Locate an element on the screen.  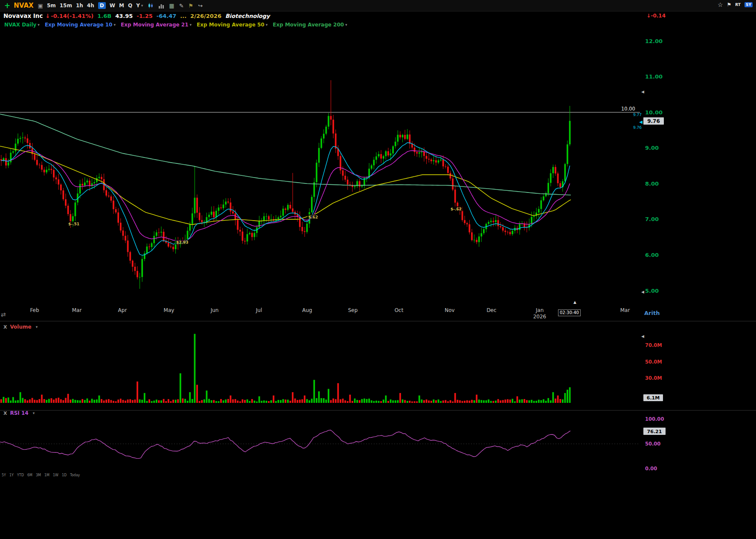
timeframe-dropdown-icon: ▾ is located at coordinates (142, 6).